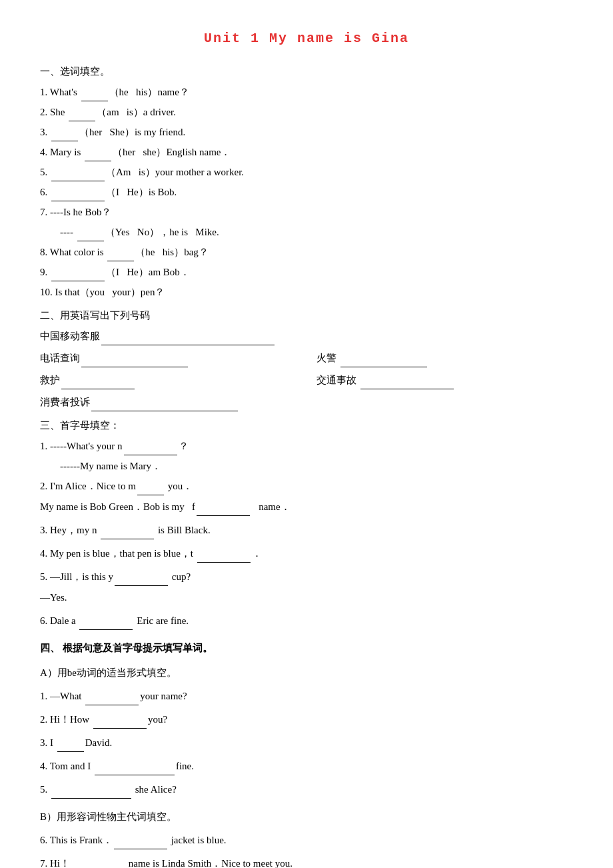  What do you see at coordinates (316, 232) in the screenshot?
I see `list-item: ---- （Yes No），he is Mike.` at bounding box center [316, 232].